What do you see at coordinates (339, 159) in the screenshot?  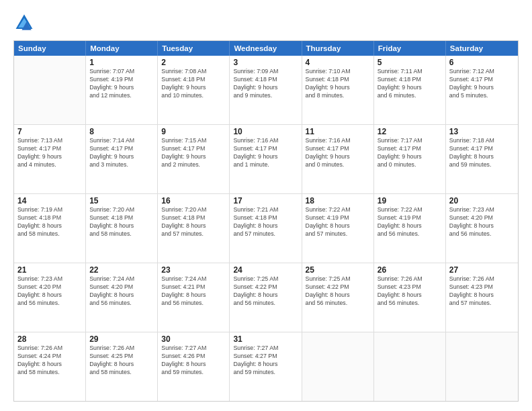 I see `calendar-cell: 11Sunrise: 7:16 AM Sunset: 4:17 PM Dayli…` at bounding box center [339, 159].